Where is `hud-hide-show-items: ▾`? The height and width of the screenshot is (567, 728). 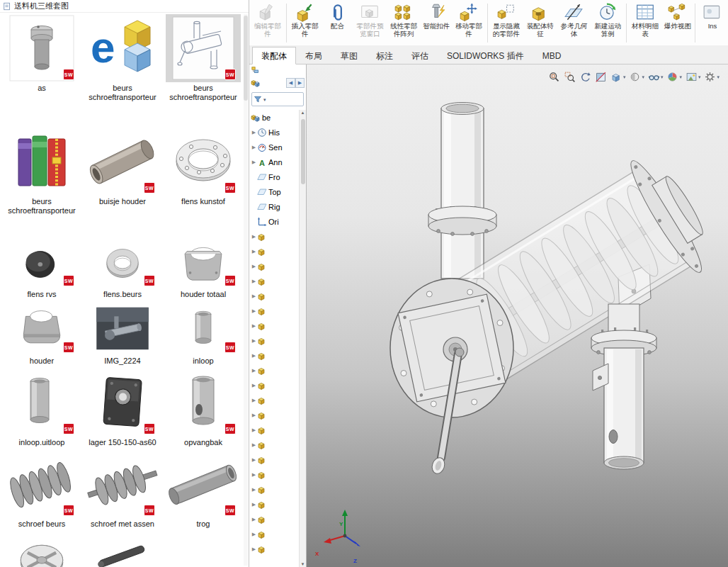
hud-hide-show-items: ▾ is located at coordinates (656, 77).